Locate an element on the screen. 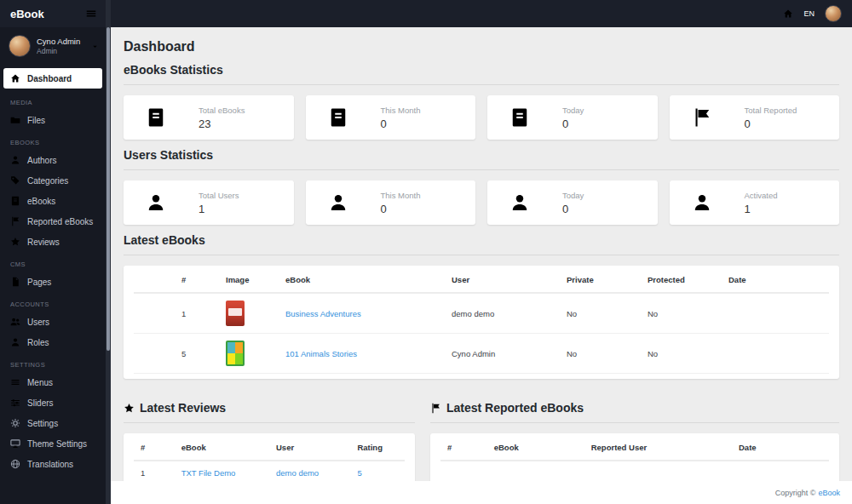 The width and height of the screenshot is (852, 504). sidebar-item-categories: Categories is located at coordinates (53, 180).